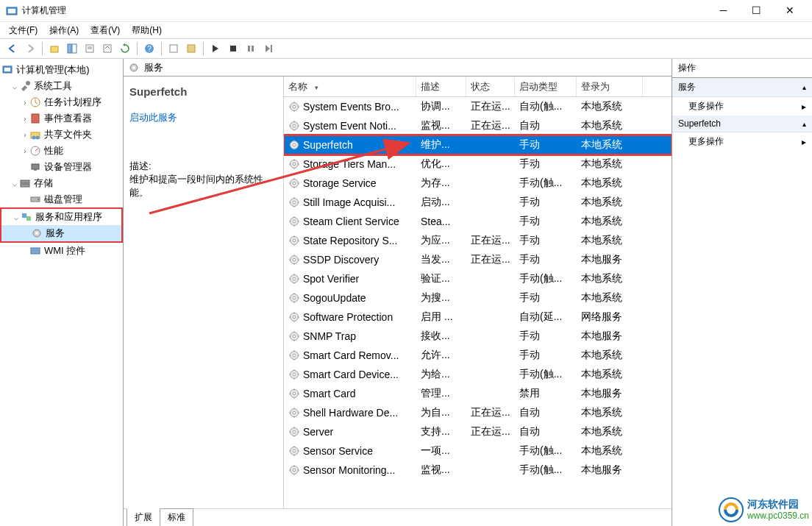  Describe the element at coordinates (478, 260) in the screenshot. I see `service-row: SSDP Discovery当发...正在运...手动本地服务` at that location.